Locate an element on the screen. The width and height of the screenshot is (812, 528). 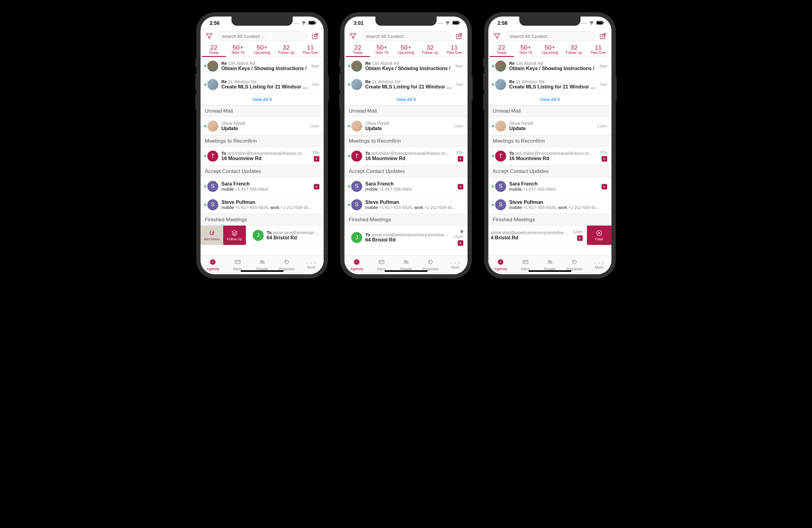
finished-meeting-item: jaime.vine@americancenturyrecordsworkbiz… is located at coordinates (538, 235).